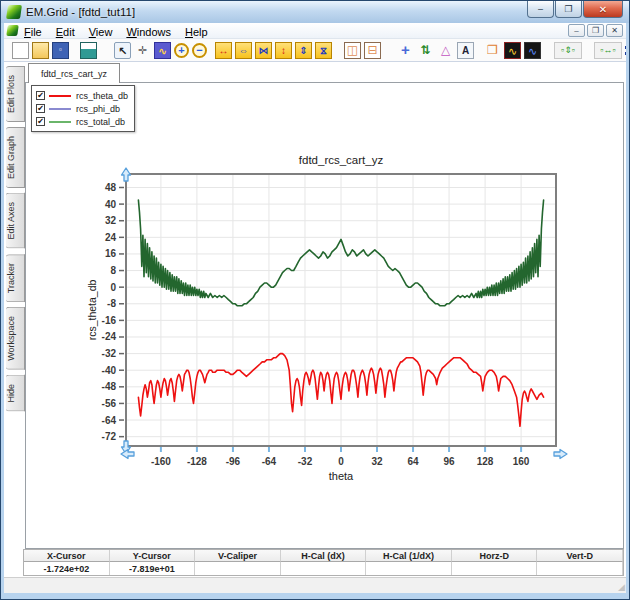  Describe the element at coordinates (324, 562) in the screenshot. I see `cursor-readout-table: X-CursorY-CursorV-CaliperH-Cal (dX)H-Cal…` at that location.